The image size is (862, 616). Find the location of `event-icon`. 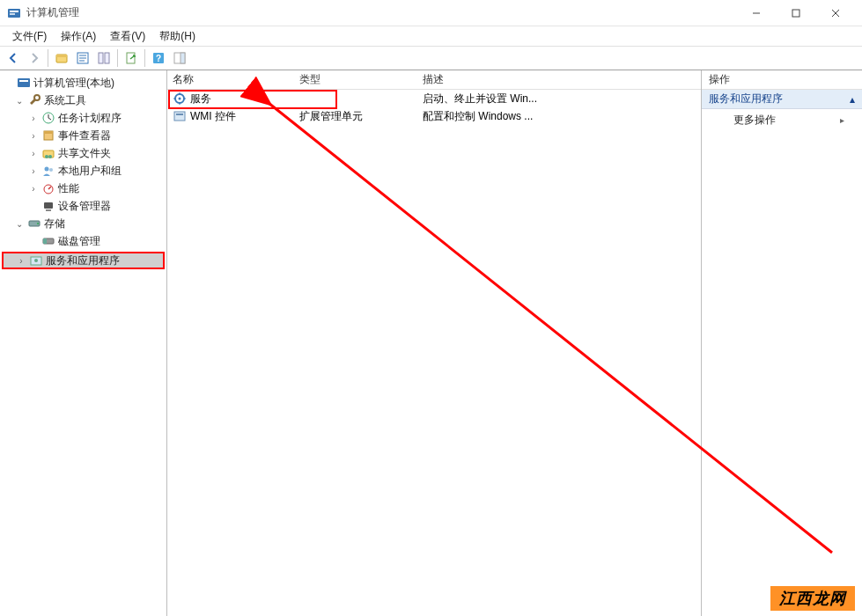

event-icon is located at coordinates (48, 136).